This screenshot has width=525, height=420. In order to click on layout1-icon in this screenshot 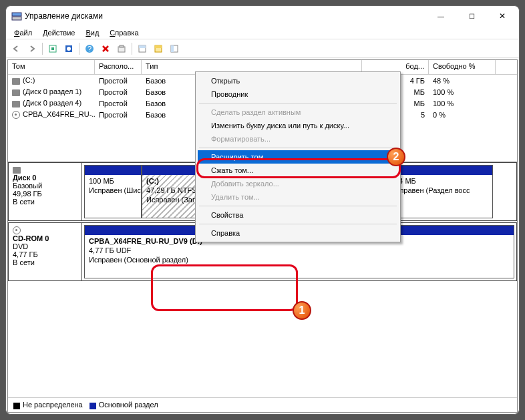, I will do `click(142, 49)`.